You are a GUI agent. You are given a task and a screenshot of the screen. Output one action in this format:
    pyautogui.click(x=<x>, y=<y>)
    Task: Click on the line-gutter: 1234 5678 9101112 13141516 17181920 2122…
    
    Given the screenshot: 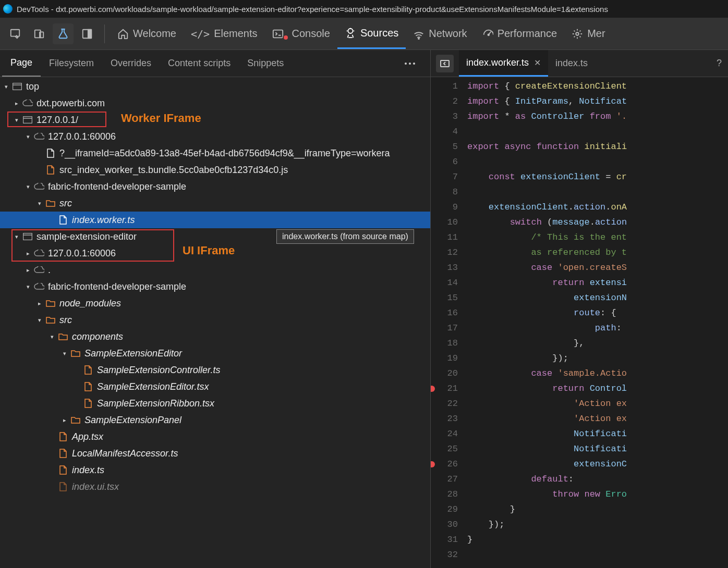 What is the action you would take?
    pyautogui.click(x=447, y=323)
    